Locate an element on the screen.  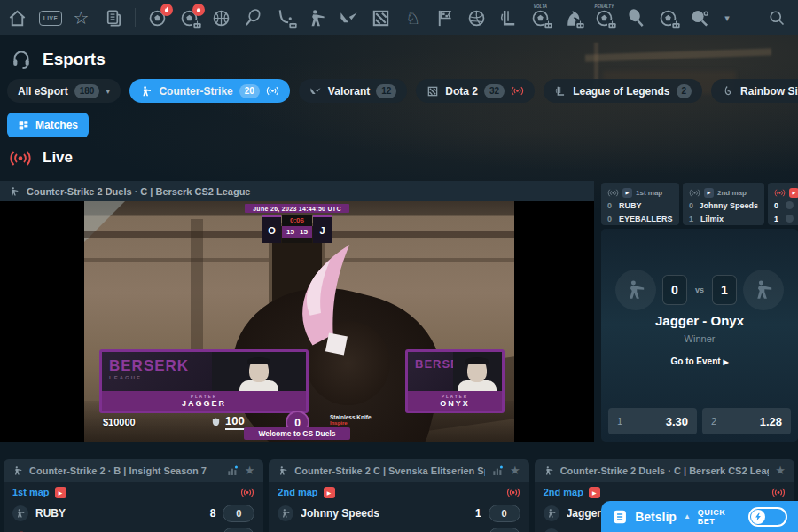
odds-button-2: 2 1.28 is located at coordinates (747, 421).